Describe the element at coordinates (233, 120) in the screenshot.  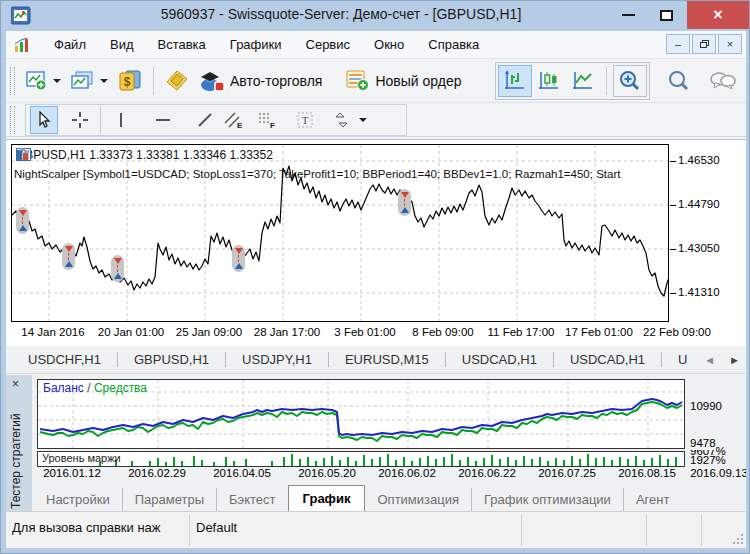
I see `equidistant-channel-icon: E` at that location.